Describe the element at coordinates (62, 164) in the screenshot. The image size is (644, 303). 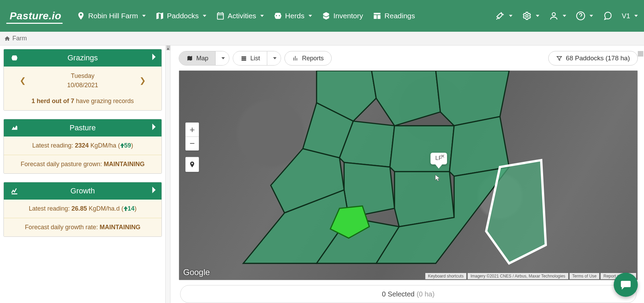
I see `pasture-forecast-label: Forecast daily pasture grown:` at that location.